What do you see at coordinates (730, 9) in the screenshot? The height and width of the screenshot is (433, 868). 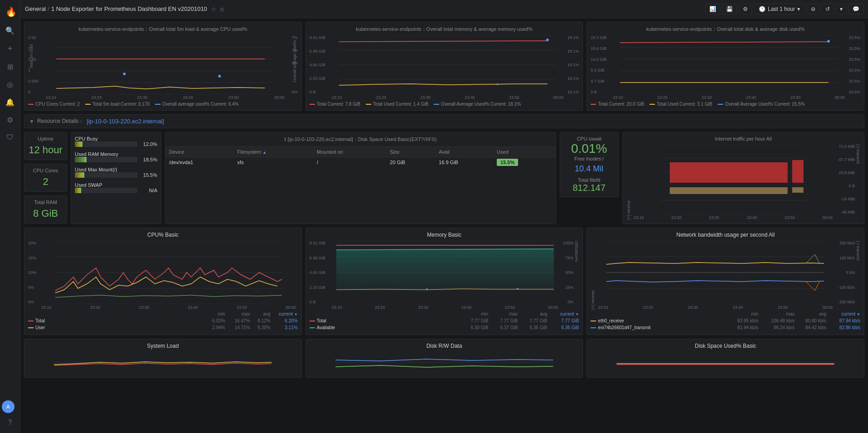 I see `save-dashboard-button: 💾` at bounding box center [730, 9].